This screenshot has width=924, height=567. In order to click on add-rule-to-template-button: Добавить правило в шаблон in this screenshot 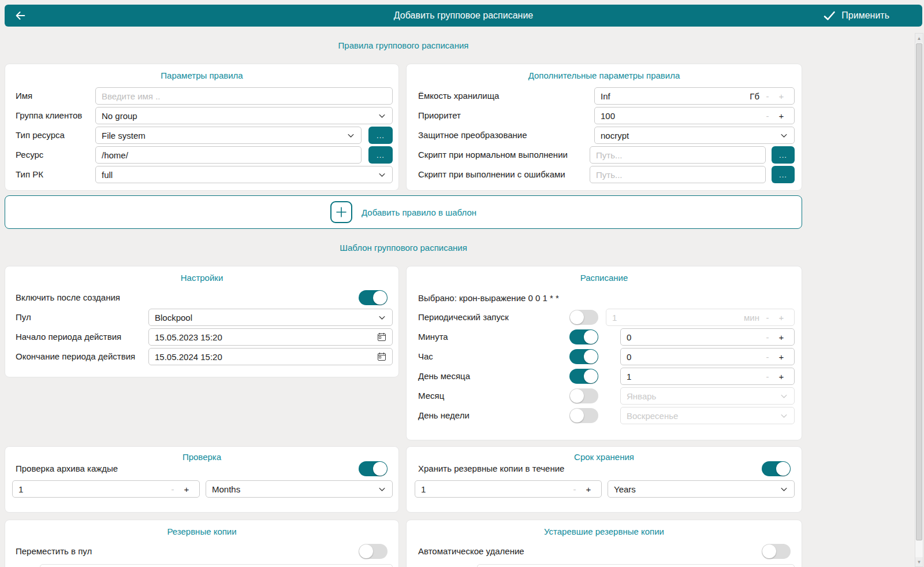, I will do `click(403, 212)`.